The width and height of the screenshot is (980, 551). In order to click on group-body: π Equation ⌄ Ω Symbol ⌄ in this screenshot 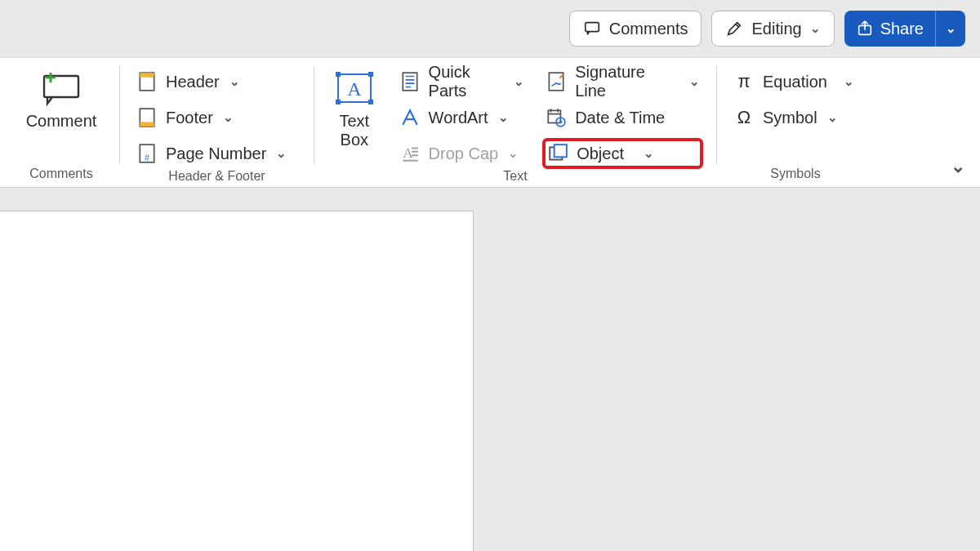, I will do `click(795, 113)`.